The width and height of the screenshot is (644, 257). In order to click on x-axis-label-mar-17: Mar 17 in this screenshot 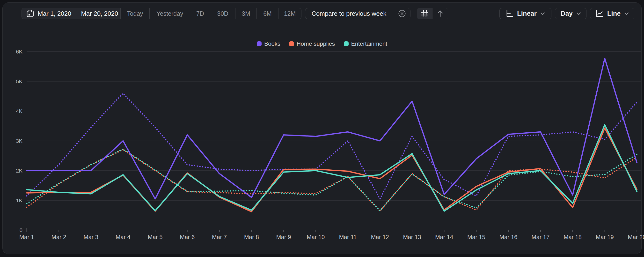, I will do `click(540, 237)`.